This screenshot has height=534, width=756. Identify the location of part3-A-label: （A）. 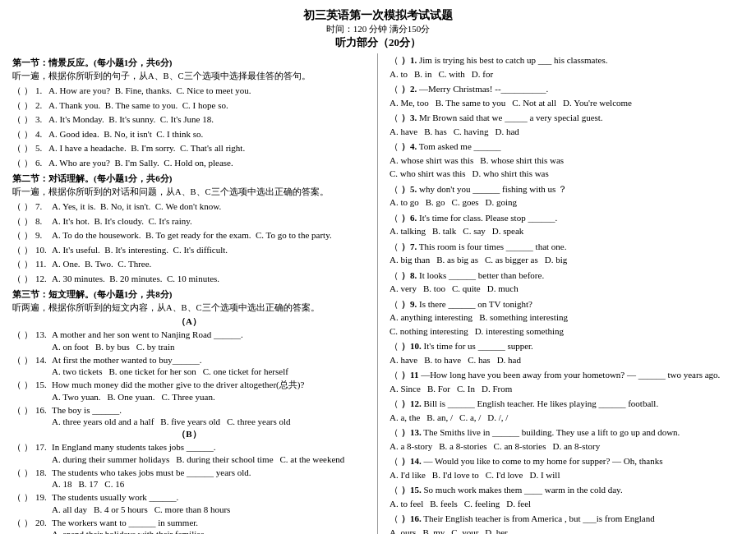
(189, 322).